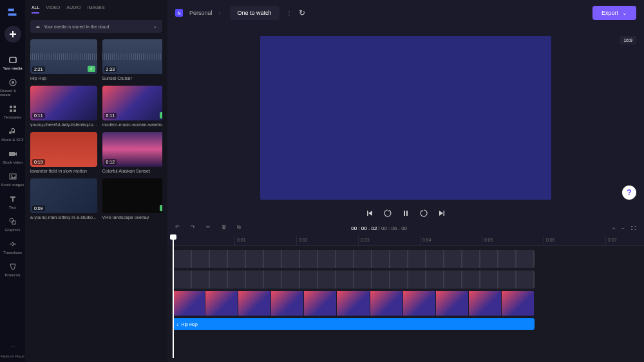 The width and height of the screenshot is (644, 362). Describe the element at coordinates (424, 213) in the screenshot. I see `forward-button` at that location.